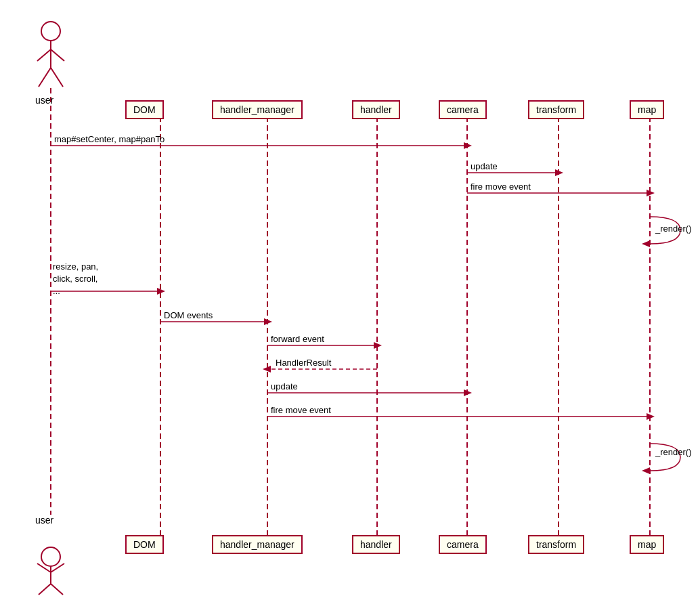 This screenshot has height=596, width=700. Describe the element at coordinates (673, 229) in the screenshot. I see `msg4-label: _render()` at that location.